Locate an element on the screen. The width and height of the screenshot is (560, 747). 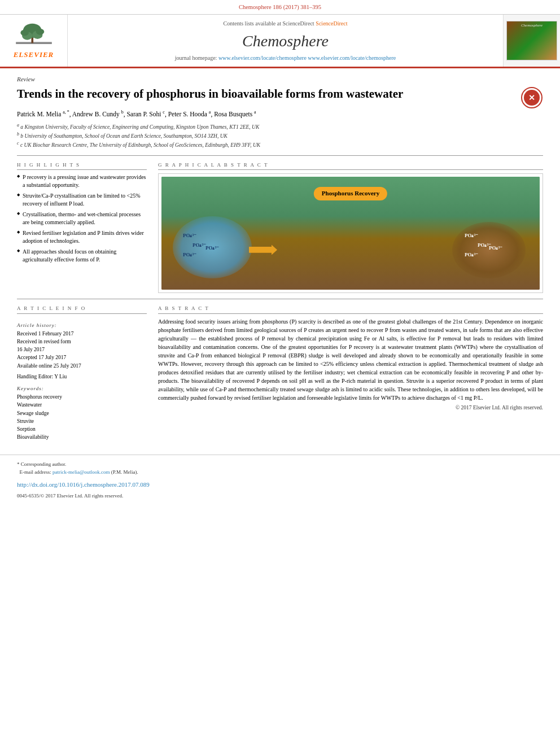
highlight-item-3: Crystallisation, thermo- and wet-chemica… is located at coordinates (82, 218).